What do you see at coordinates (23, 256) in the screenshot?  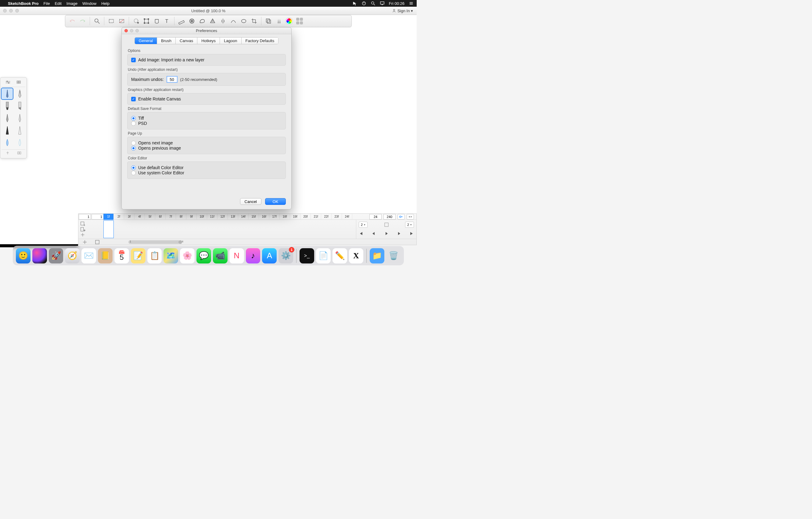 I see `dock-finder: 🙂` at bounding box center [23, 256].